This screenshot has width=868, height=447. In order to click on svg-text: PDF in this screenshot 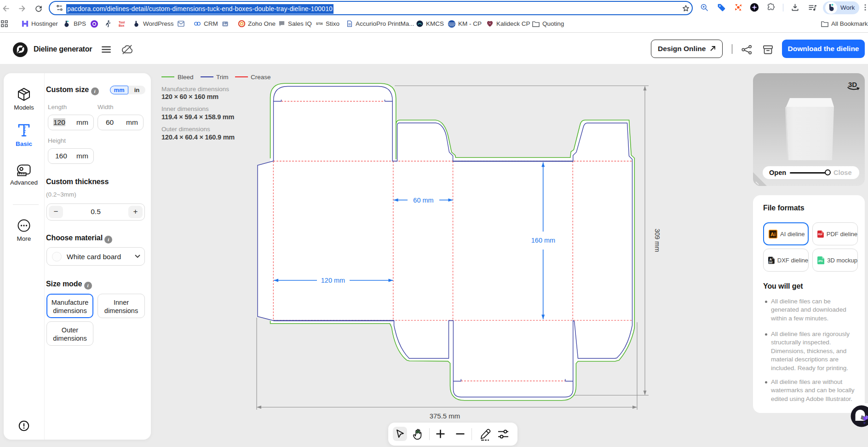, I will do `click(820, 234)`.